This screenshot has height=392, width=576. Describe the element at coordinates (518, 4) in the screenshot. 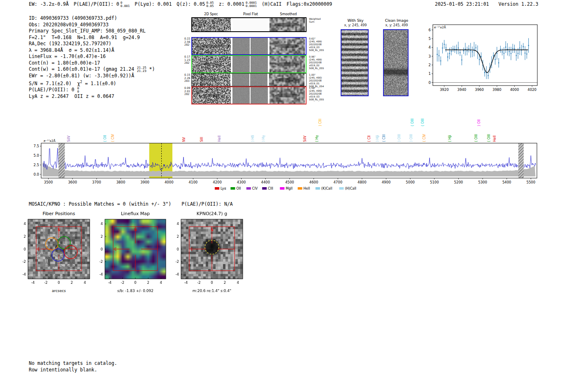

I see `version: Version 1.22.3` at that location.